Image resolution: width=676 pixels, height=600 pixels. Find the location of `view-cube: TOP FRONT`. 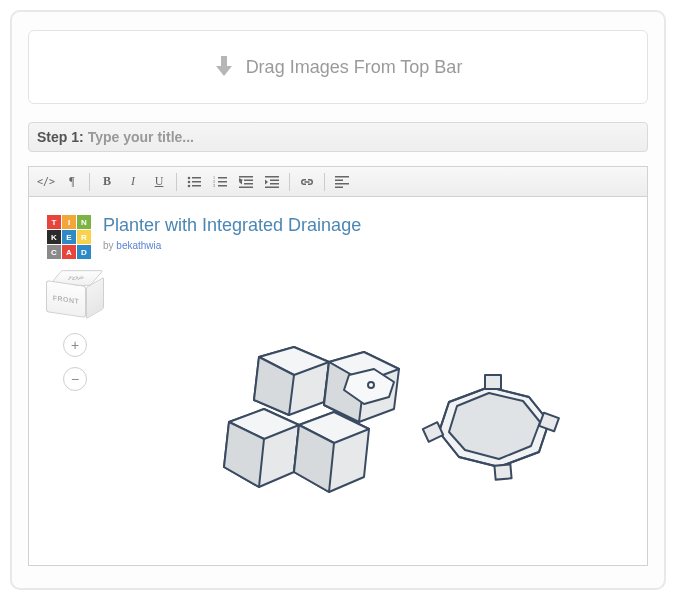

view-cube: TOP FRONT is located at coordinates (75, 295).